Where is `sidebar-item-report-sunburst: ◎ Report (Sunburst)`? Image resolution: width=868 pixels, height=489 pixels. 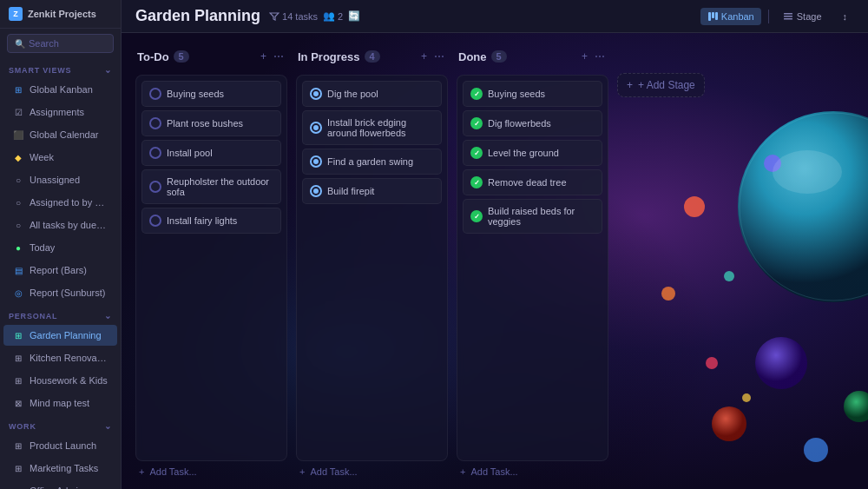
sidebar-item-report-sunburst: ◎ Report (Sunburst) is located at coordinates (61, 293).